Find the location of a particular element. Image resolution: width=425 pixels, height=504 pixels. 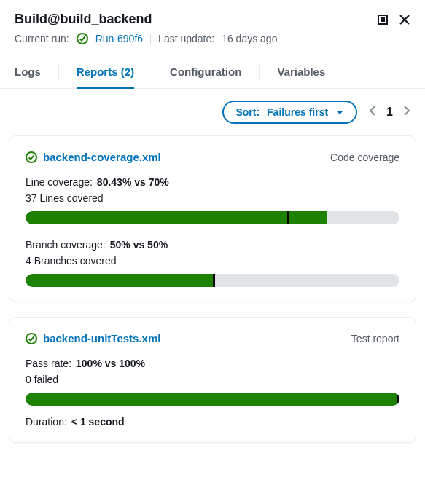

last-update-label: Last update: is located at coordinates (187, 39).